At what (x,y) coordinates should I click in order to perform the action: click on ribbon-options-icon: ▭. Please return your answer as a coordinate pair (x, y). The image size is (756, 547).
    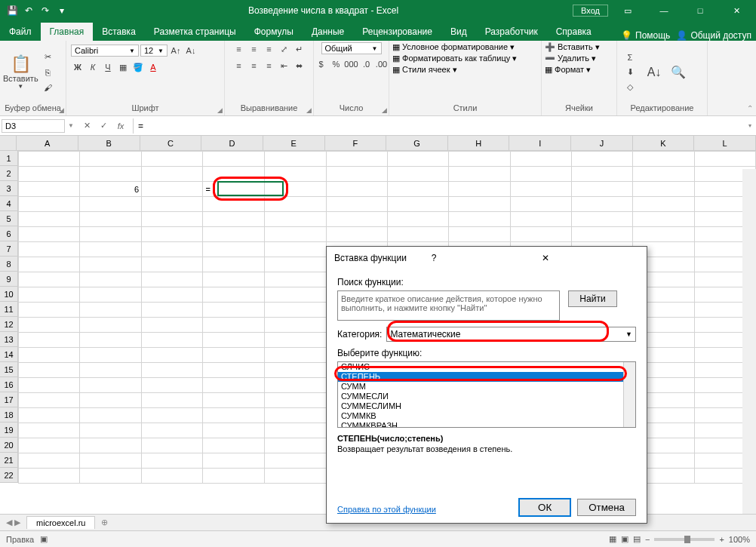
    Looking at the image, I should click on (628, 11).